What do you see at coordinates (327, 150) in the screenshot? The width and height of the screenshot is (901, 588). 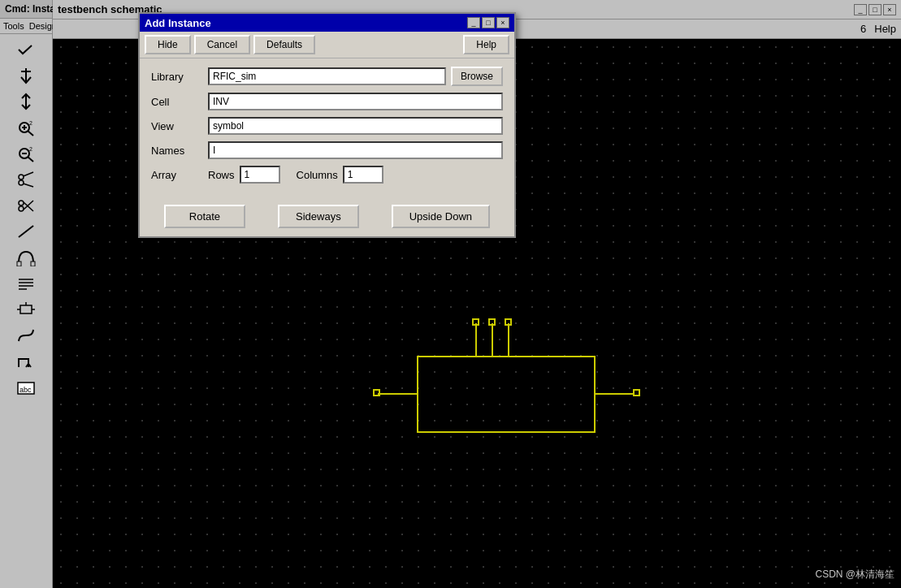 I see `names-row: Names` at bounding box center [327, 150].